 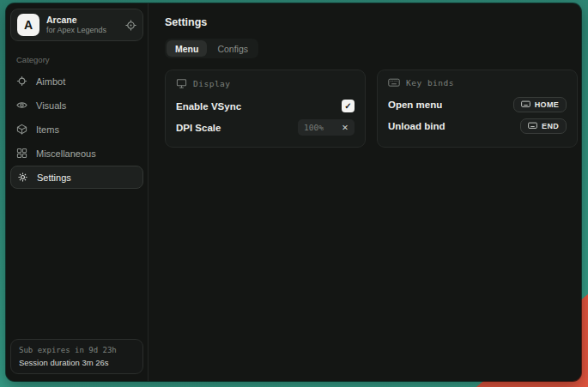 What do you see at coordinates (477, 108) in the screenshot?
I see `keybinds-card: Key binds Open menu HOME Unload bind` at bounding box center [477, 108].